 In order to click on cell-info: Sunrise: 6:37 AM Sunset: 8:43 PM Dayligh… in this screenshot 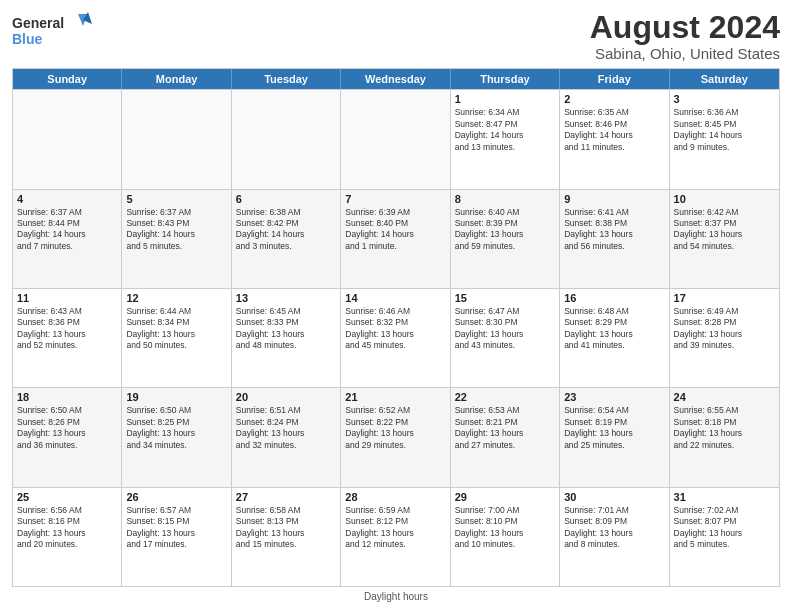, I will do `click(176, 230)`.